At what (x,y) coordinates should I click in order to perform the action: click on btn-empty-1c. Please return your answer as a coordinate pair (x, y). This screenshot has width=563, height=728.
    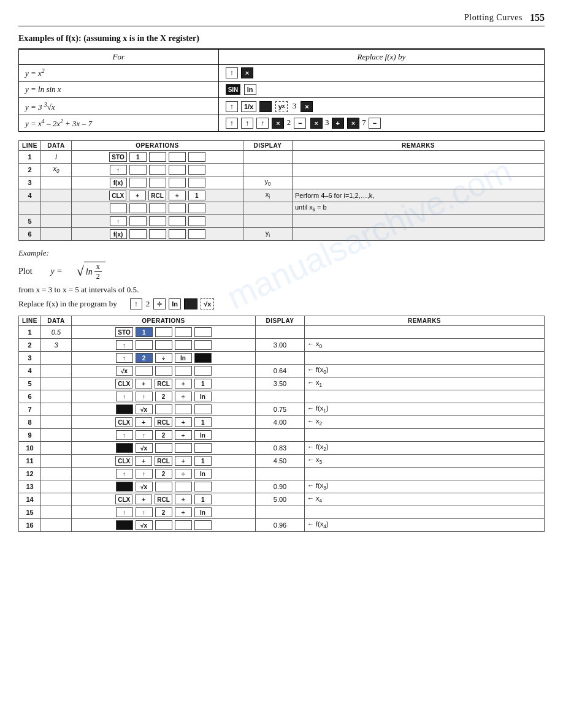
    Looking at the image, I should click on (197, 157).